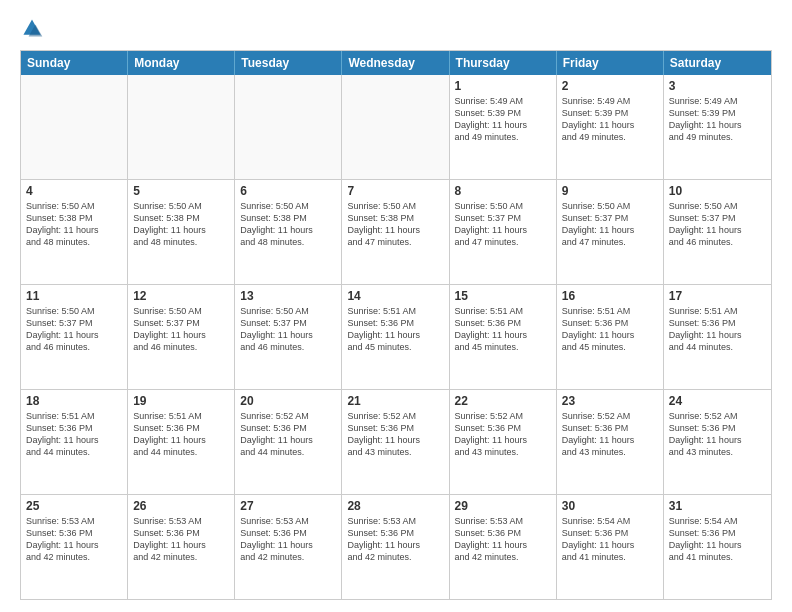  What do you see at coordinates (610, 127) in the screenshot?
I see `cal-cell: 2Sunrise: 5:49 AM Sunset: 5:39 PM Daylig…` at bounding box center [610, 127].